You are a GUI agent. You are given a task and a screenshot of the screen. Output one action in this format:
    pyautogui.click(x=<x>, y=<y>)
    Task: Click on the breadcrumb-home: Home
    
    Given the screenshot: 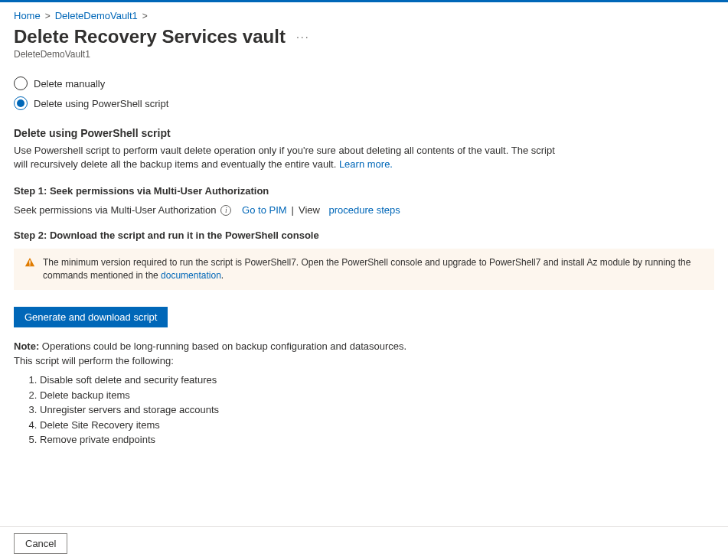 What is the action you would take?
    pyautogui.click(x=28, y=15)
    